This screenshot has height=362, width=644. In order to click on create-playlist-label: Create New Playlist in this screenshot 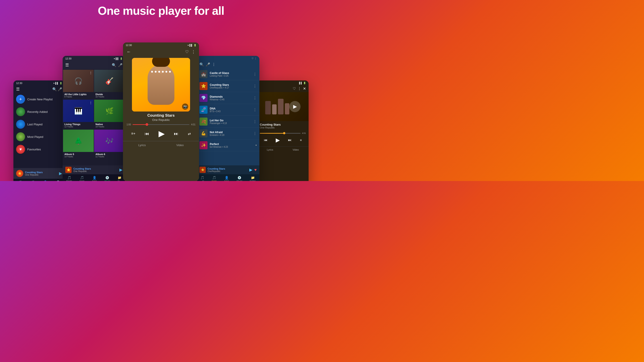, I will do `click(40, 99)`.